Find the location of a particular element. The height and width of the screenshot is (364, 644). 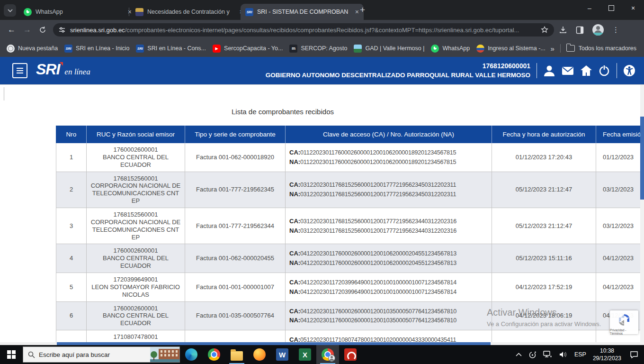

tab-whatsapp: WhatsApp × is located at coordinates (78, 12).